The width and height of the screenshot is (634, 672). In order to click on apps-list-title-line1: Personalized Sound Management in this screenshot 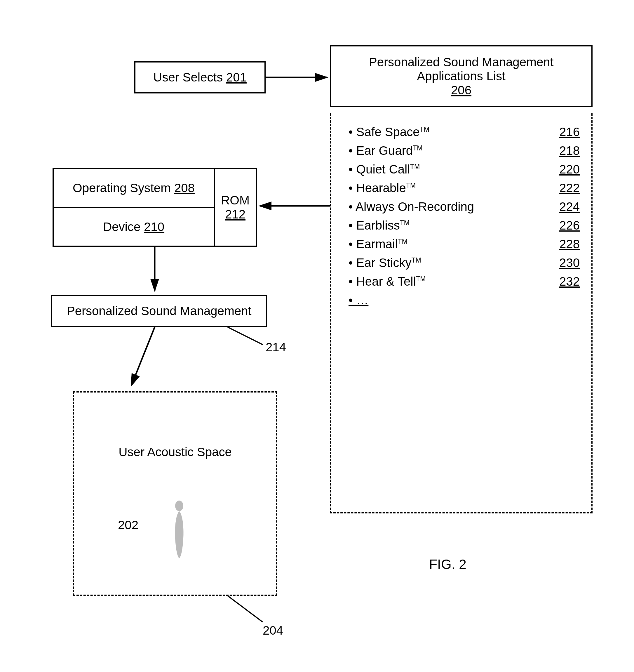, I will do `click(461, 62)`.